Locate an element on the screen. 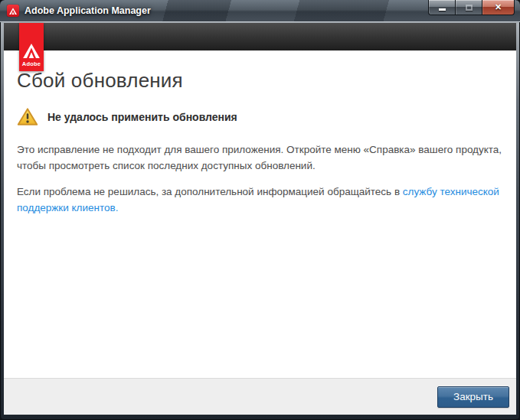 Image resolution: width=520 pixels, height=420 pixels. titlebar: Adobe Application Manager ✕ is located at coordinates (260, 11).